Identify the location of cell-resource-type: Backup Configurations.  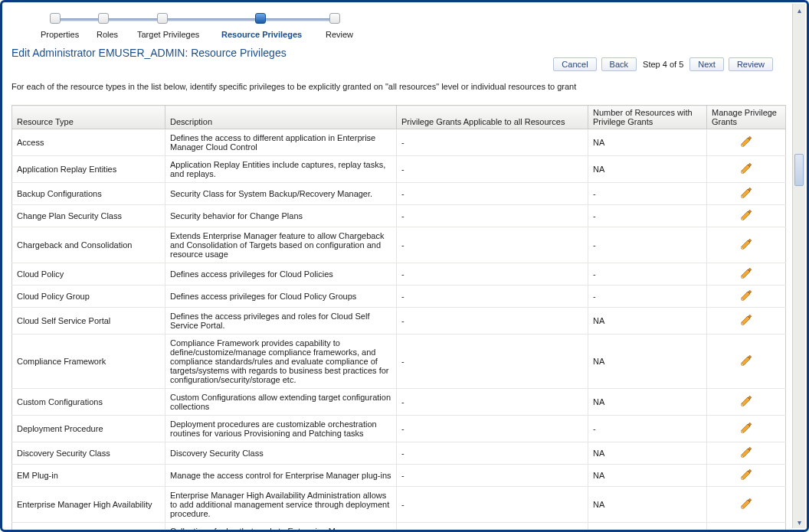
(89, 194).